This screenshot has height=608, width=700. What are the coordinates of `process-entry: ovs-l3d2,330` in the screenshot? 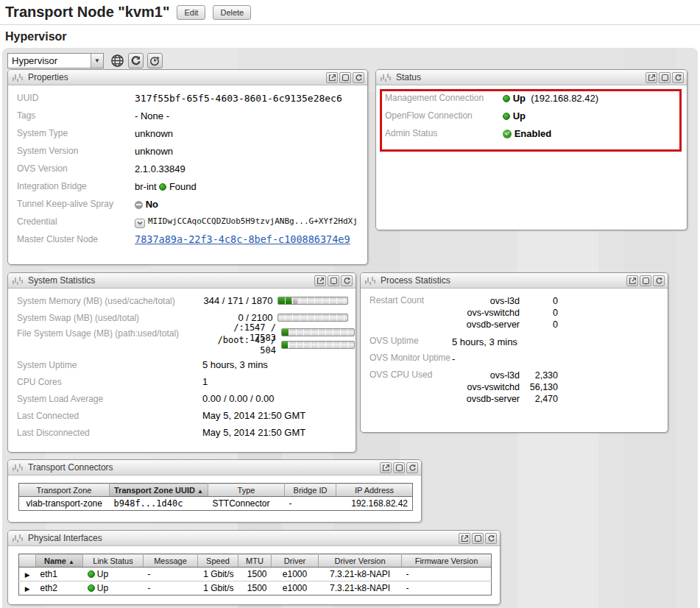 It's located at (505, 375).